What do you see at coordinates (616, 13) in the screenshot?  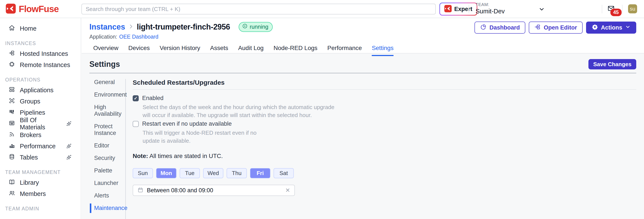 I see `notification-count-badge: 45` at bounding box center [616, 13].